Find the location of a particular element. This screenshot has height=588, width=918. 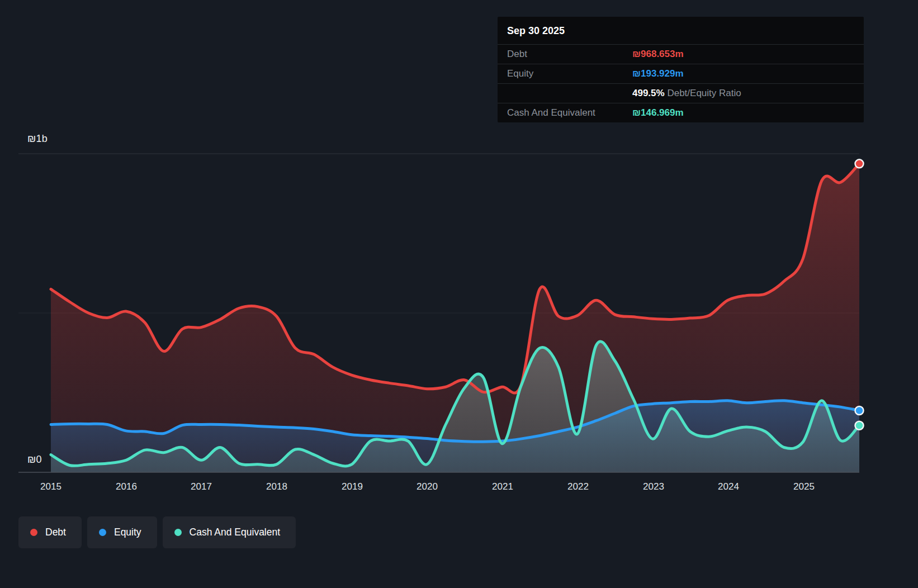

x-tick-2017: 2017 is located at coordinates (201, 487).